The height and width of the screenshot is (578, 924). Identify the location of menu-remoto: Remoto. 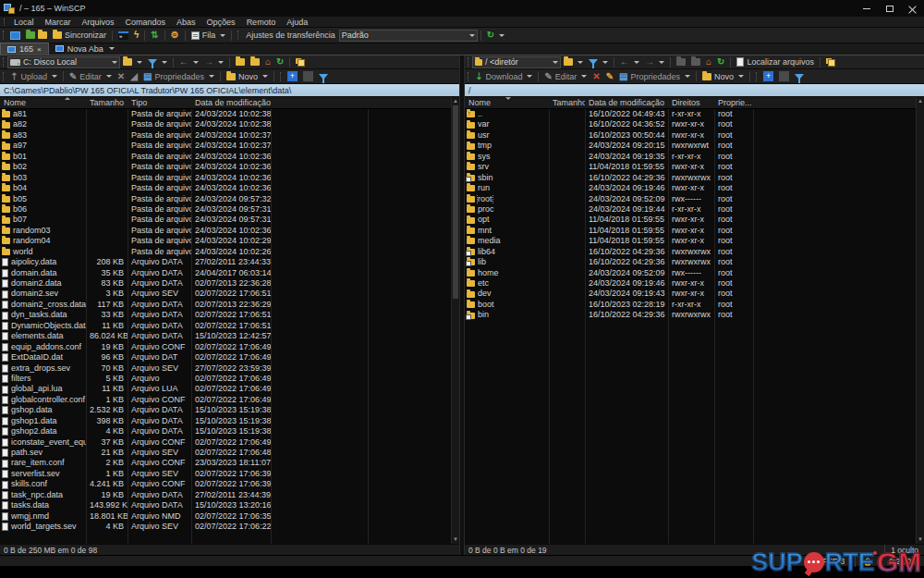
(261, 22).